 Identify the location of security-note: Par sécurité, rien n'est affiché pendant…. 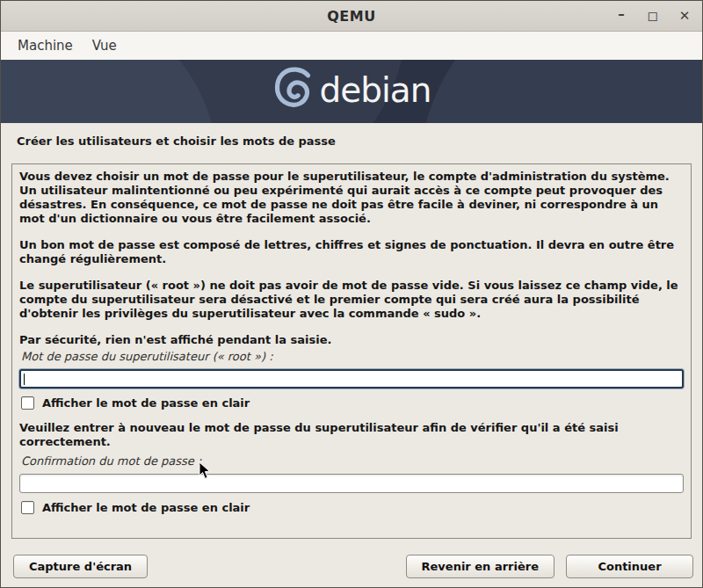
(352, 340).